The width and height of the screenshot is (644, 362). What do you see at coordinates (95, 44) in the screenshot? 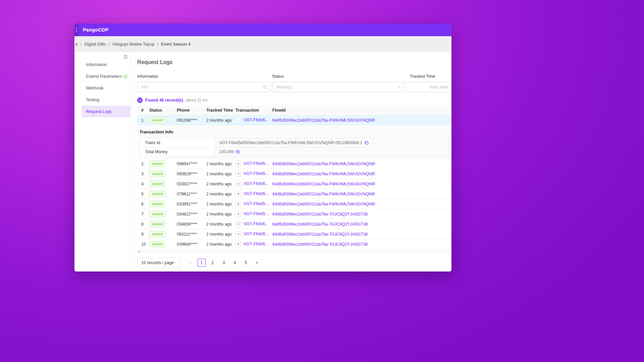
I see `breadcrumb-item: Digital Gifts` at bounding box center [95, 44].